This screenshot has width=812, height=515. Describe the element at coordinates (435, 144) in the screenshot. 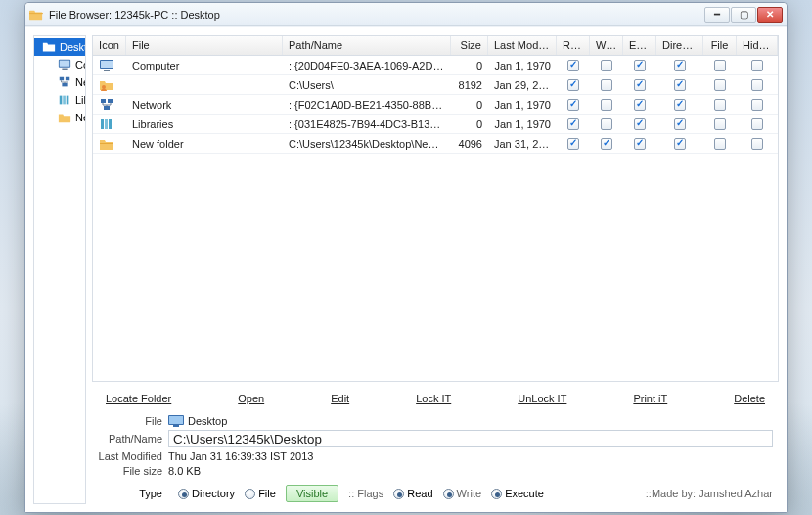

I see `table-row: New folderC:\Users\12345k\Desktop\New fo…` at that location.